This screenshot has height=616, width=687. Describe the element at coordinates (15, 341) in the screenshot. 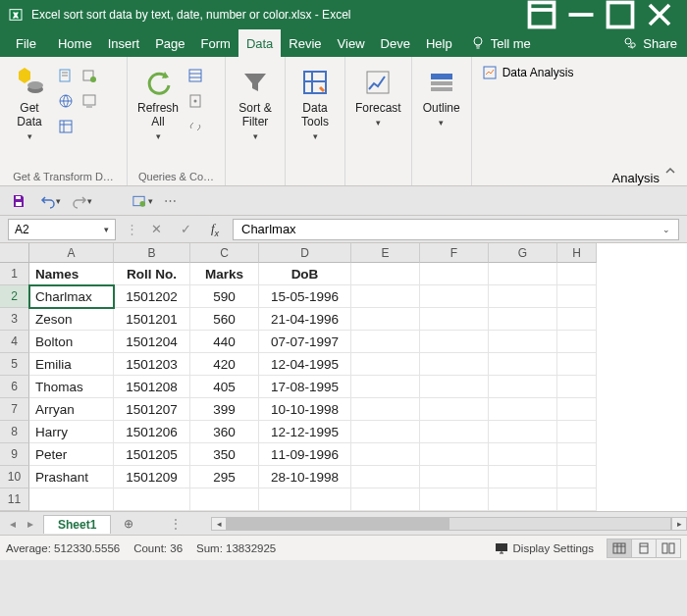

I see `row-header-4: 4` at that location.